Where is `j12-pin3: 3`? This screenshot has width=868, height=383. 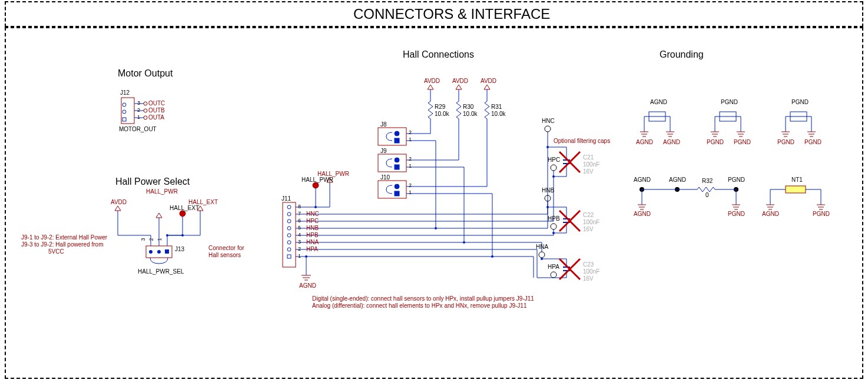 j12-pin3: 3 is located at coordinates (139, 103).